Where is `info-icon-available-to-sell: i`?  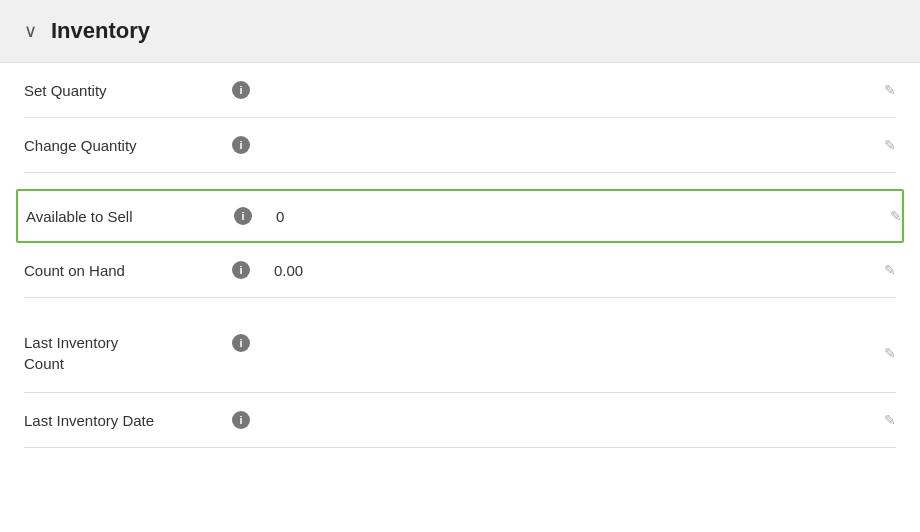
info-icon-available-to-sell: i is located at coordinates (243, 216).